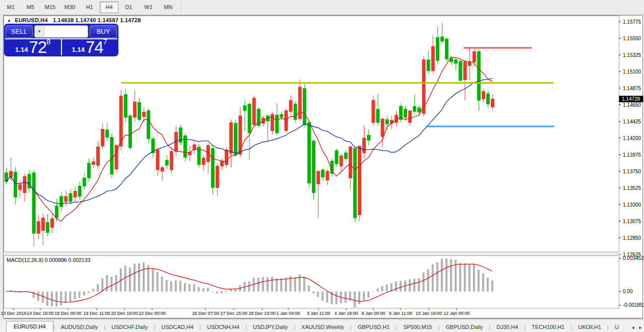 The width and height of the screenshot is (644, 332). What do you see at coordinates (39, 31) in the screenshot?
I see `lot-decrease-button: ▼` at bounding box center [39, 31].